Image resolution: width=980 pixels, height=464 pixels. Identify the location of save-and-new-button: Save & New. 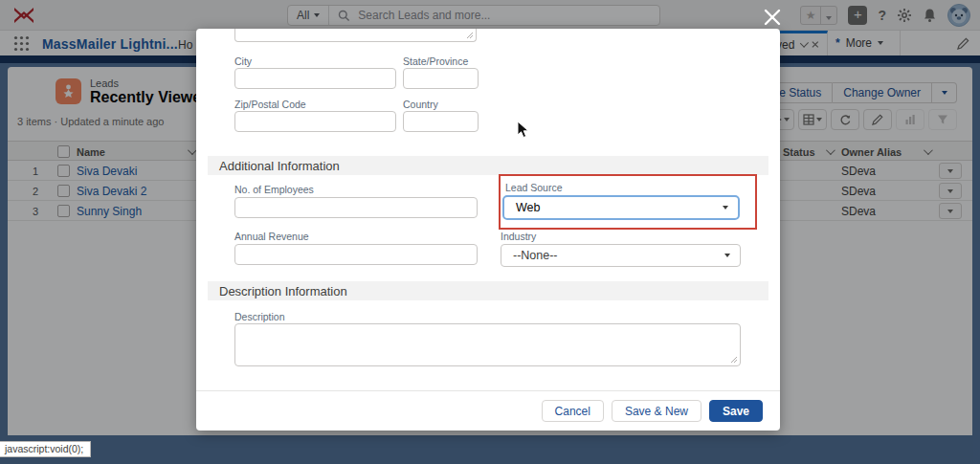
(657, 411).